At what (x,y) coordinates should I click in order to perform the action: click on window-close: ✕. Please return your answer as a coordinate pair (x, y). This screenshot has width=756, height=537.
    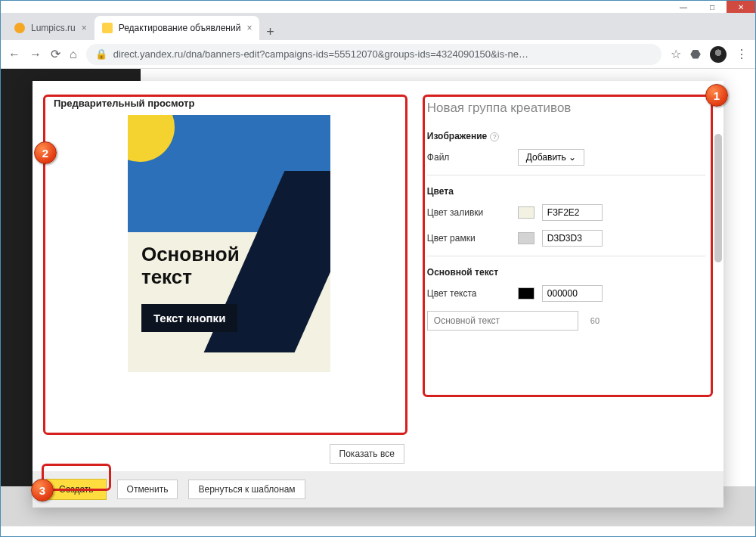
    Looking at the image, I should click on (741, 7).